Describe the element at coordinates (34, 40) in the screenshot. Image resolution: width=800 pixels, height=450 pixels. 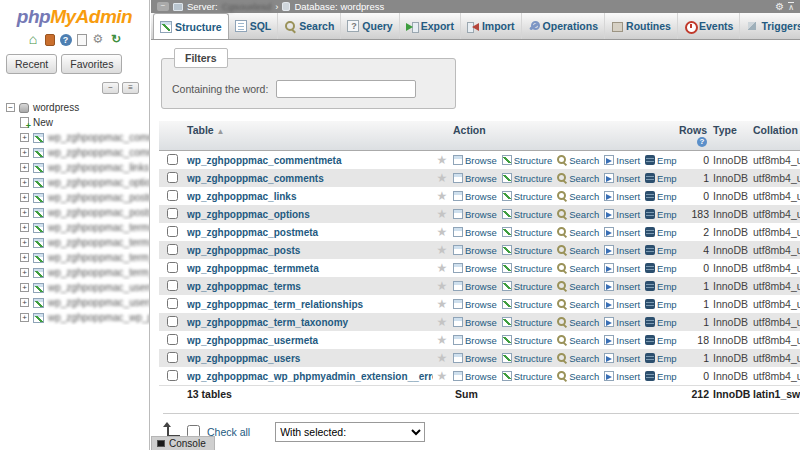
I see `home-icon: ⌂` at that location.